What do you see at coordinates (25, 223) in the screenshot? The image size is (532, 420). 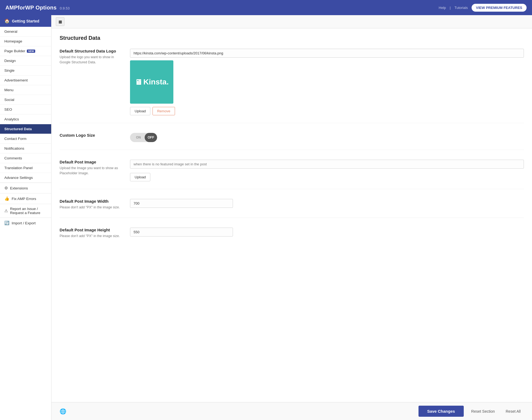 I see `sidebar-item-import-export: 🔄 Import / Export` at bounding box center [25, 223].